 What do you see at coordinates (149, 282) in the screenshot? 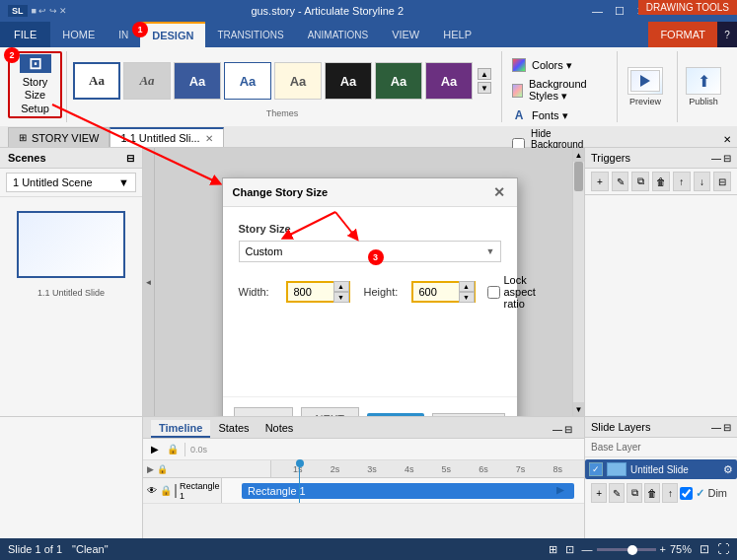
I see `left-panel-toggle: ◄` at bounding box center [149, 282].